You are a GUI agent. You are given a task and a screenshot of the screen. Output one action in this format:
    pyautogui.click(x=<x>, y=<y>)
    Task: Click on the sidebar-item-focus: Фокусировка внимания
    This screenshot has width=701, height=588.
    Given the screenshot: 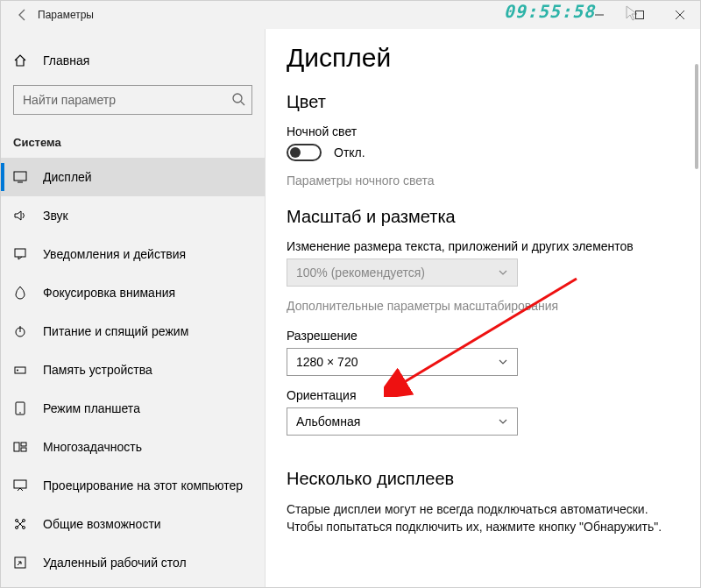 What is the action you would take?
    pyautogui.click(x=133, y=293)
    